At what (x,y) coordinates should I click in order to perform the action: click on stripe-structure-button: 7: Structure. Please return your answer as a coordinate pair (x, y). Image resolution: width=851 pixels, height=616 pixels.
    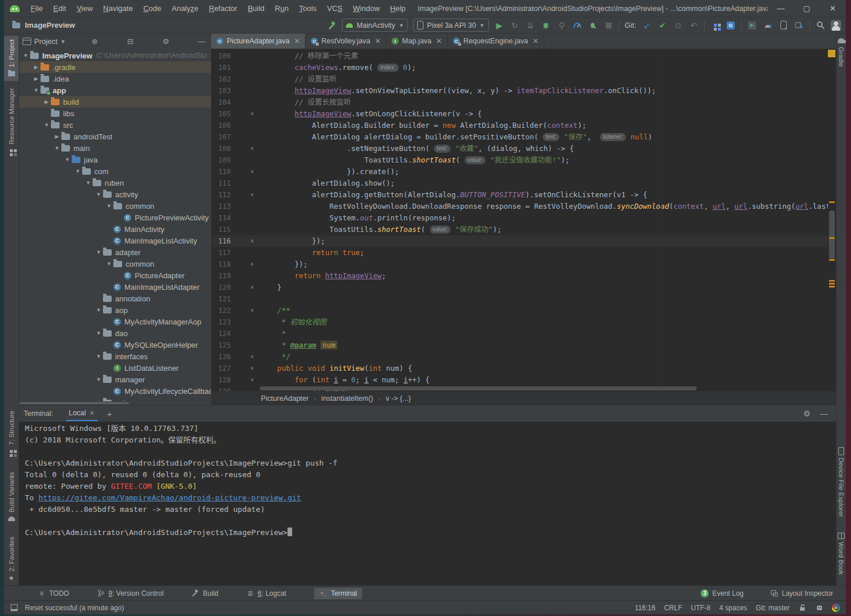
    Looking at the image, I should click on (12, 433).